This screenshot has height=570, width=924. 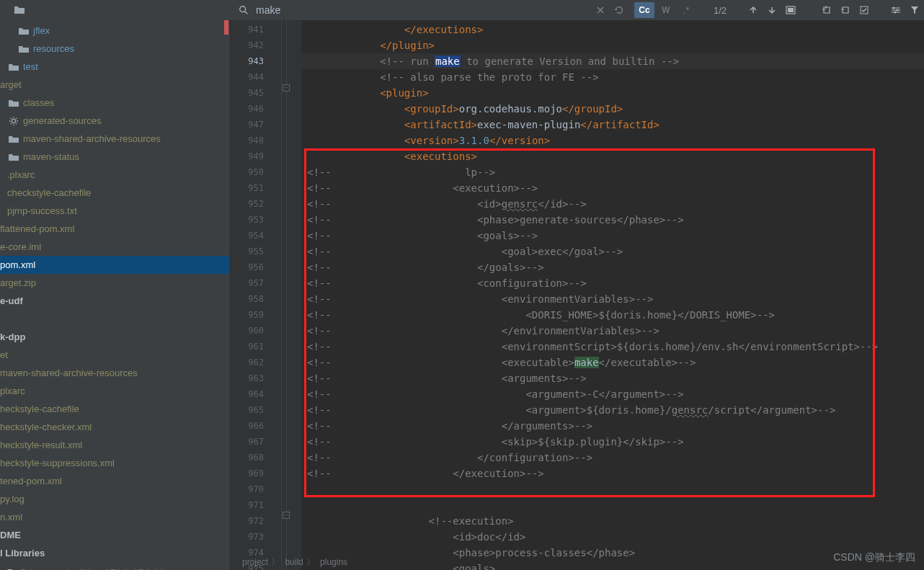 What do you see at coordinates (21, 174) in the screenshot?
I see `tree-item-label: .plxarc` at bounding box center [21, 174].